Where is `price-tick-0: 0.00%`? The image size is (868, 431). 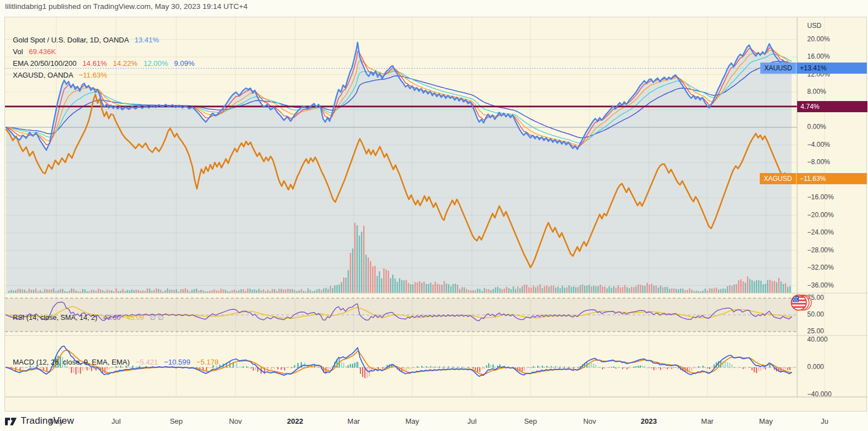
price-tick-0: 0.00% is located at coordinates (817, 127).